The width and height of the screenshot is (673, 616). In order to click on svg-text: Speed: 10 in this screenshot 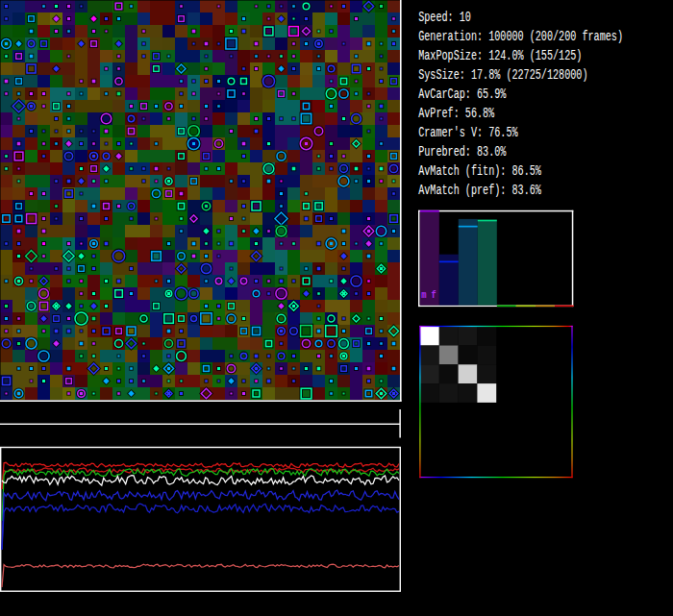, I will do `click(444, 17)`.